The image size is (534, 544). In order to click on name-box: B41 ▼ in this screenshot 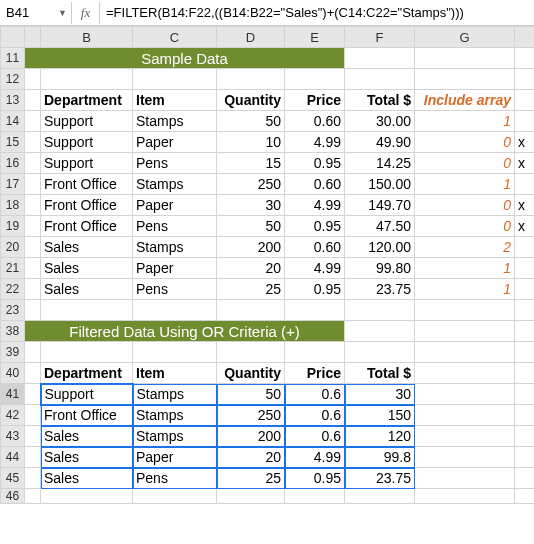, I will do `click(36, 13)`.